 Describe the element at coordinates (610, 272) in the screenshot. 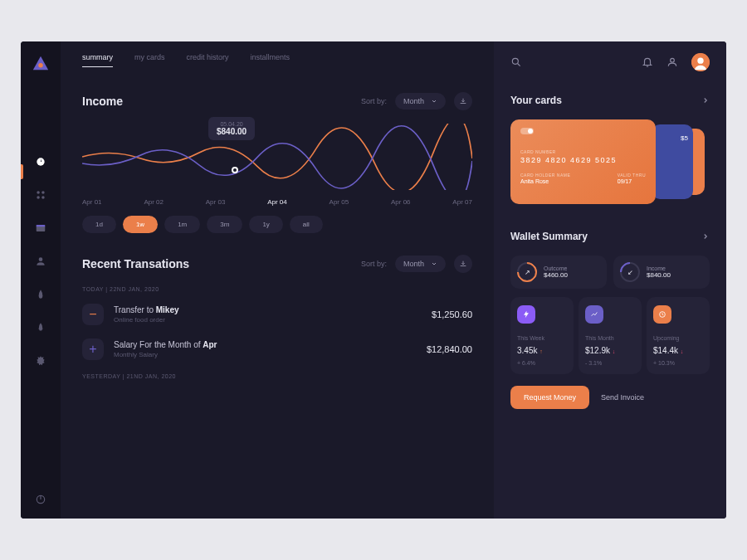

I see `wallet-boxes: ↗ Outcome $460.00 ↙ Income $840.00` at that location.